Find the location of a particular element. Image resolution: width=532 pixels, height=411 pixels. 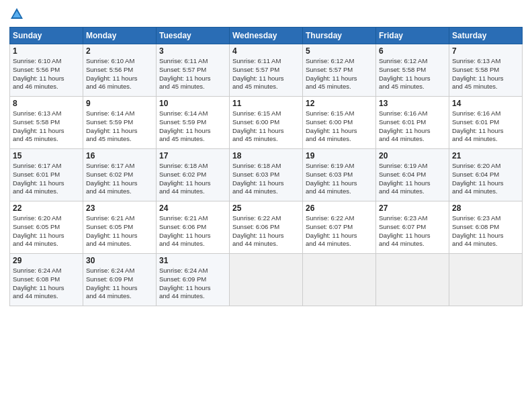

day-cell: 14Sunrise: 6:16 AM Sunset: 6:01 PM Dayli… is located at coordinates (486, 123).